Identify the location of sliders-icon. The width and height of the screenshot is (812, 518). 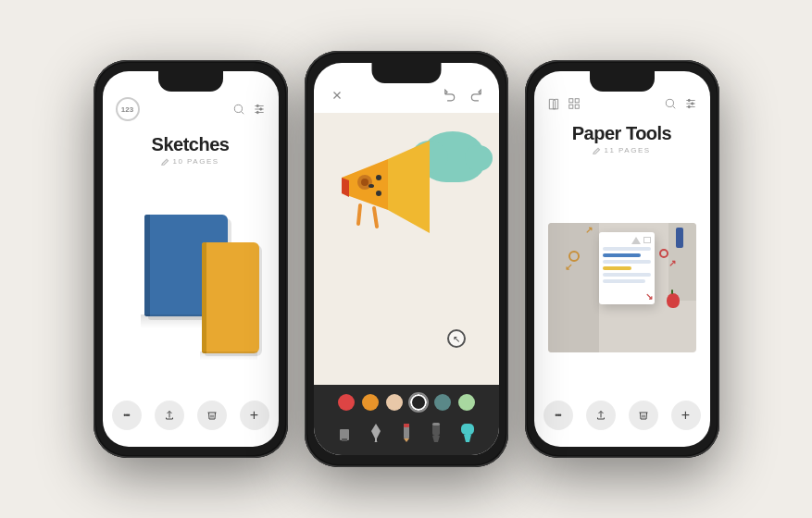
(259, 109).